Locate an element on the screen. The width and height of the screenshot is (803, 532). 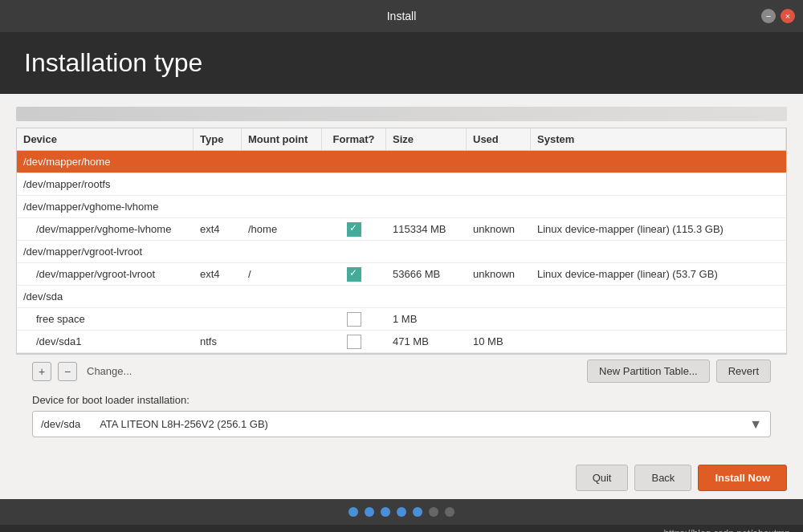
col-header-type: Type is located at coordinates (218, 140).